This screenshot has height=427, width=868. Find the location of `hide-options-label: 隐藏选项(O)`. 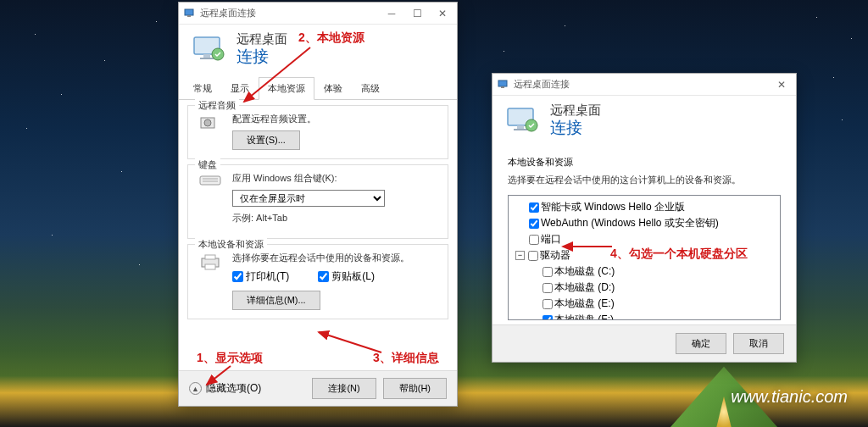

hide-options-label: 隐藏选项(O) is located at coordinates (234, 388).